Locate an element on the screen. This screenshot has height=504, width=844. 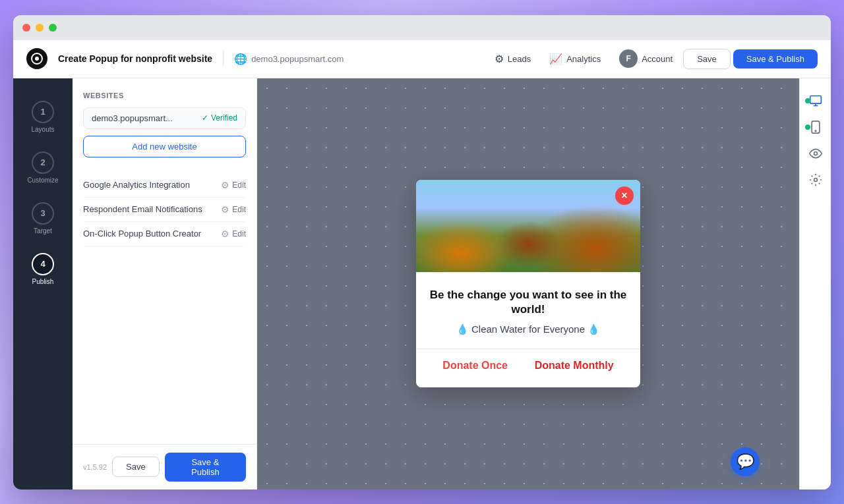
donate-monthly-button: Donate Monthly is located at coordinates (574, 366).